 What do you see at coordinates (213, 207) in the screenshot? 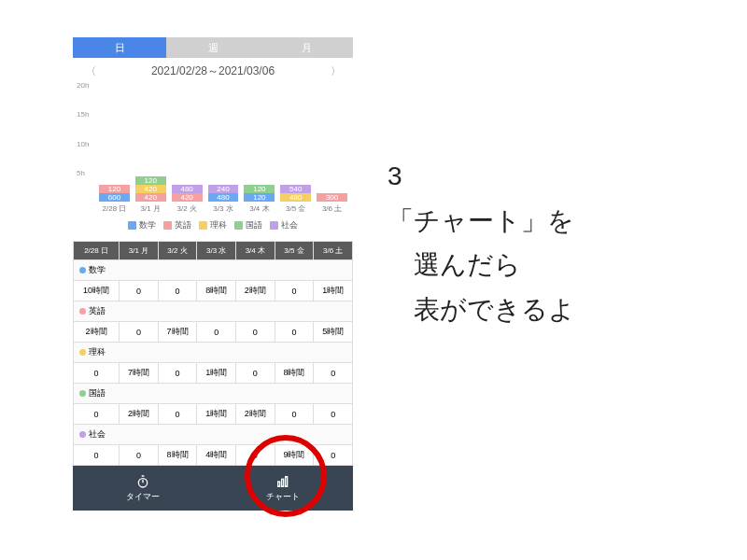
I see `x-axis: 2/28 日3/1 月3/2 火3/3 水3/4 木3/5 金3/6 土` at bounding box center [213, 207].